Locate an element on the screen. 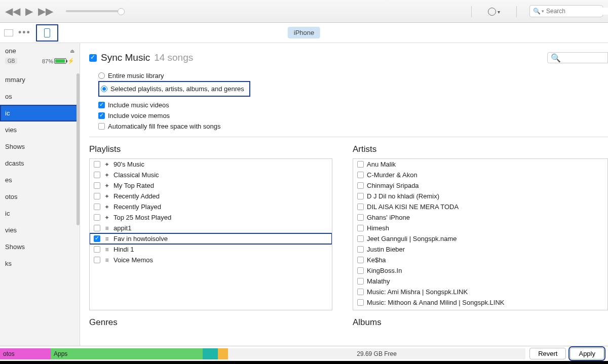 The width and height of the screenshot is (608, 364). playlist-label: Recently Added is located at coordinates (137, 196).